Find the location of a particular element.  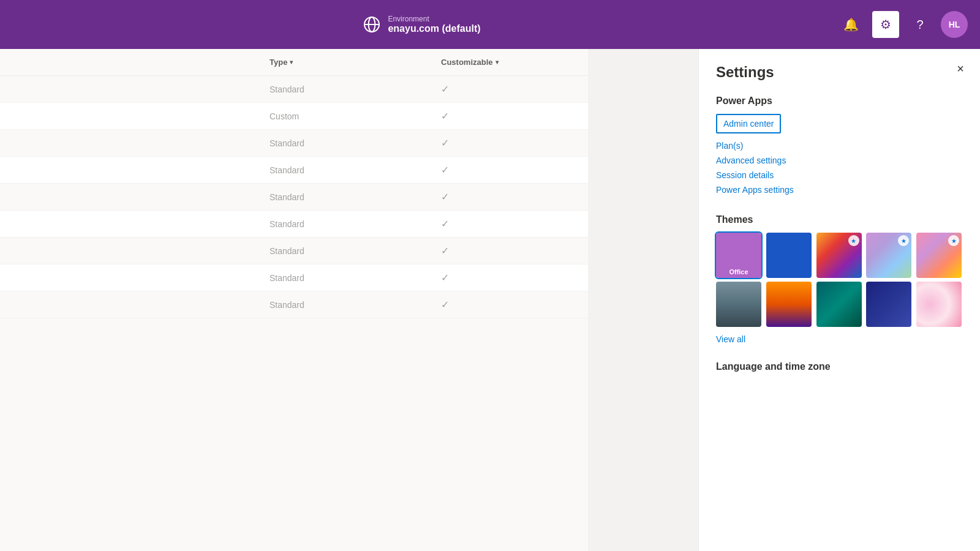

topbar: Environment enayu.com (default) 🔔 ⚙ ? HL is located at coordinates (490, 24).